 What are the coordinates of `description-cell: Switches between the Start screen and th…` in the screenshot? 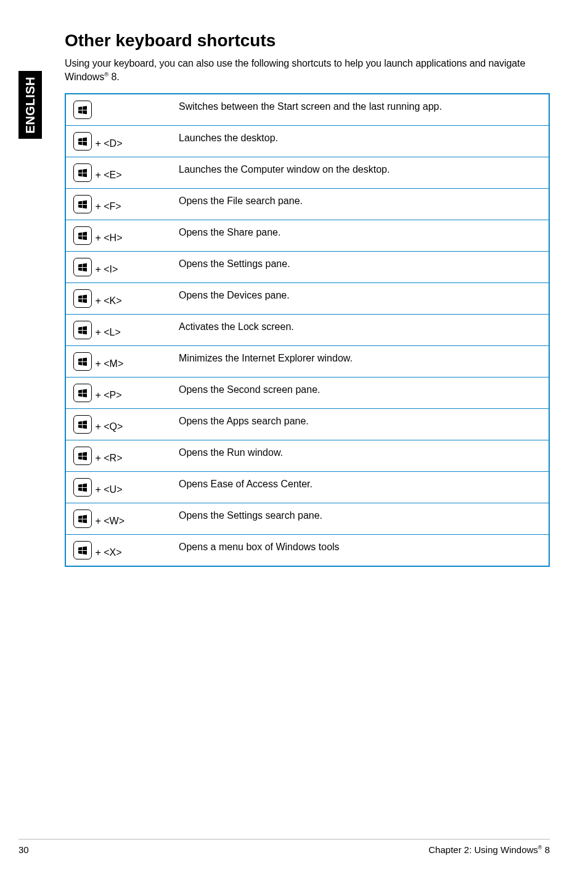 It's located at (360, 110).